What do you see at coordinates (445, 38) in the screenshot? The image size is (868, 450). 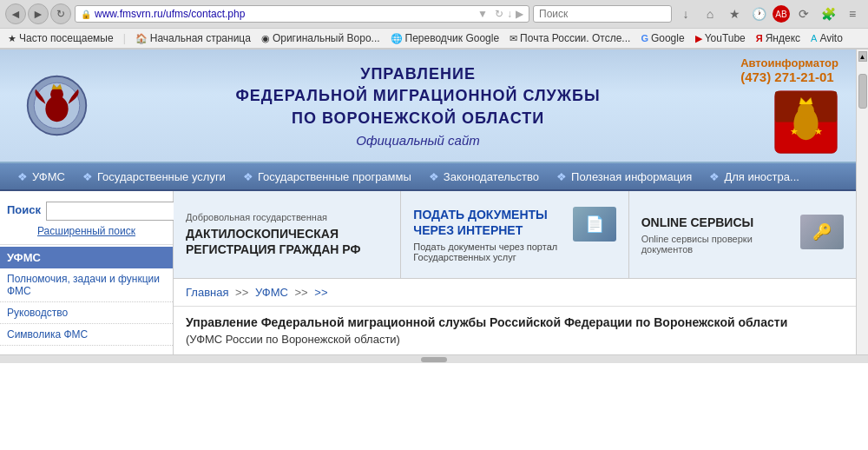 I see `bookmark-translate: 🌐 Переводчик Google` at bounding box center [445, 38].